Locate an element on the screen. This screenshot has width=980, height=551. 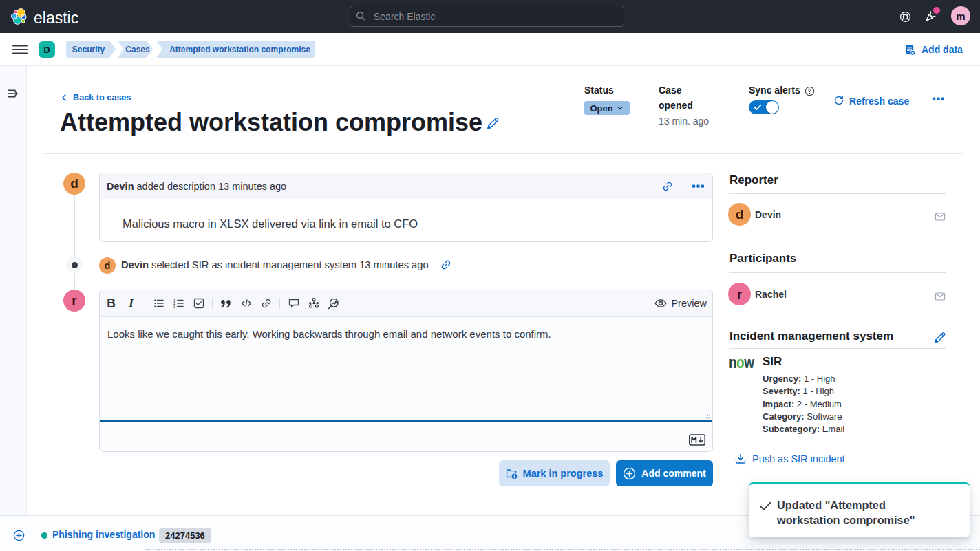
svg-text: 3 is located at coordinates (175, 307).